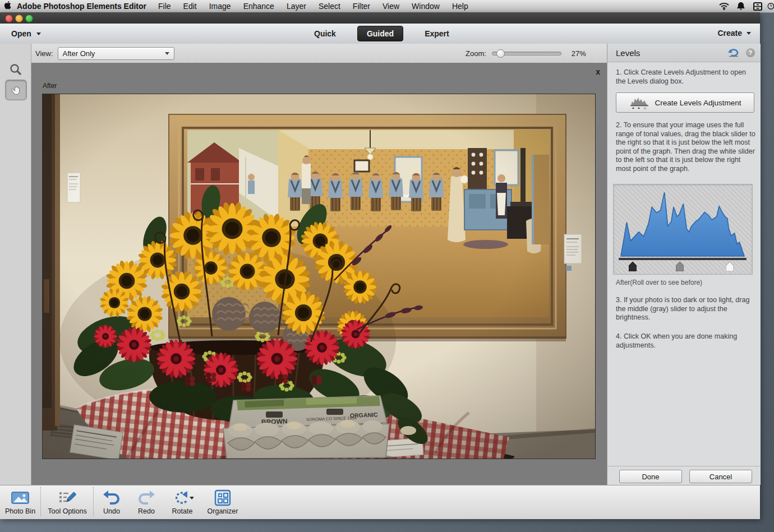 Image resolution: width=774 pixels, height=532 pixels. I want to click on rotate-icon, so click(182, 498).